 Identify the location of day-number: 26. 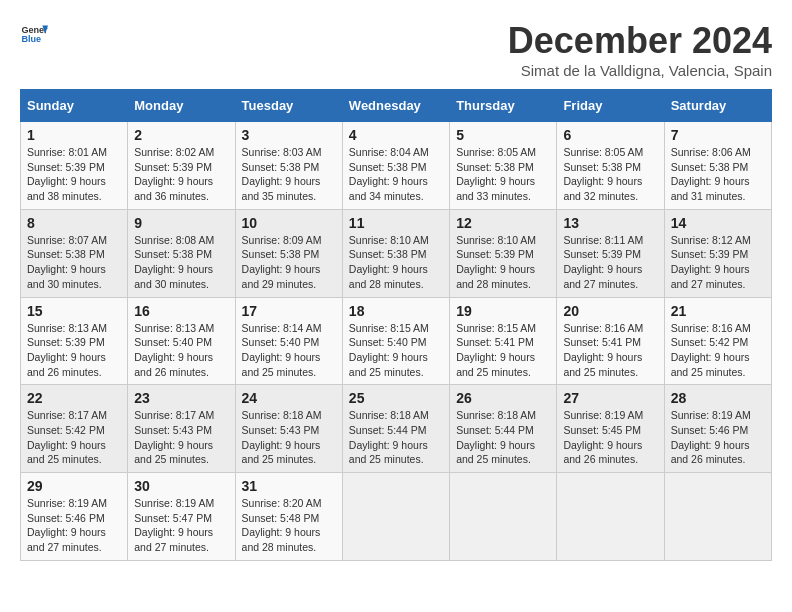
(503, 398).